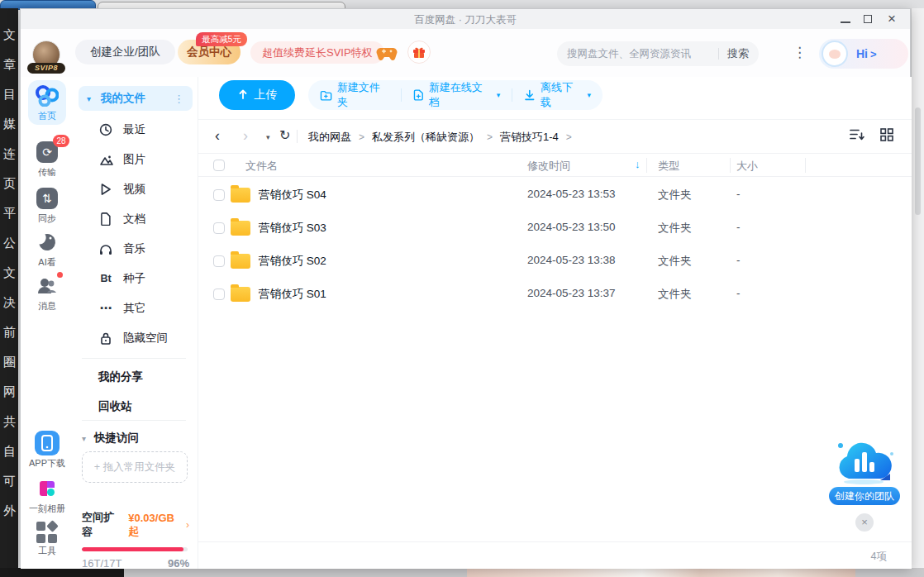 Image resolution: width=924 pixels, height=577 pixels. Describe the element at coordinates (747, 166) in the screenshot. I see `column-header-size: 大小` at that location.